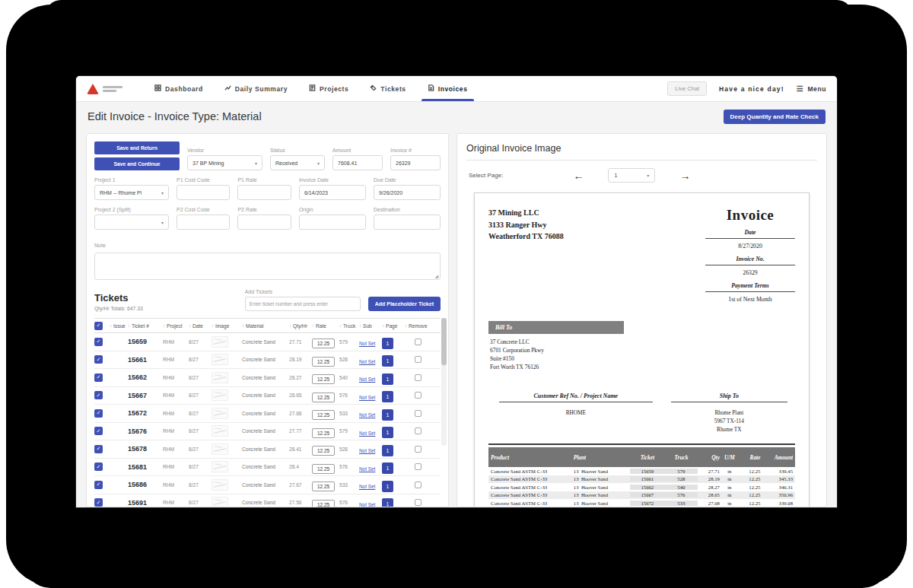 This screenshot has height=588, width=913. Describe the element at coordinates (631, 175) in the screenshot. I see `page-select: 1 ▾` at that location.